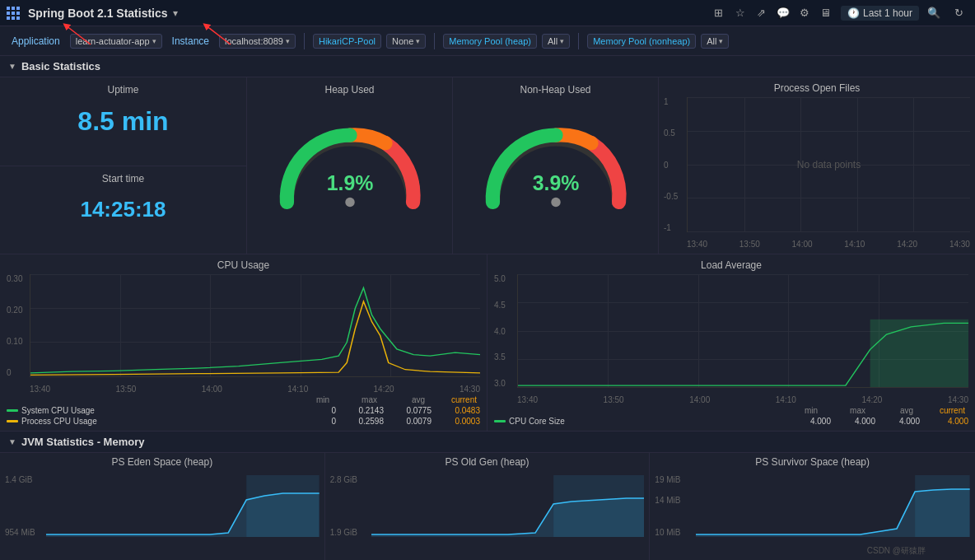  Describe the element at coordinates (163, 506) in the screenshot. I see `eden-space-panel: PS Eden Space (heap) 1.4 GiB 954 MiB` at that location.